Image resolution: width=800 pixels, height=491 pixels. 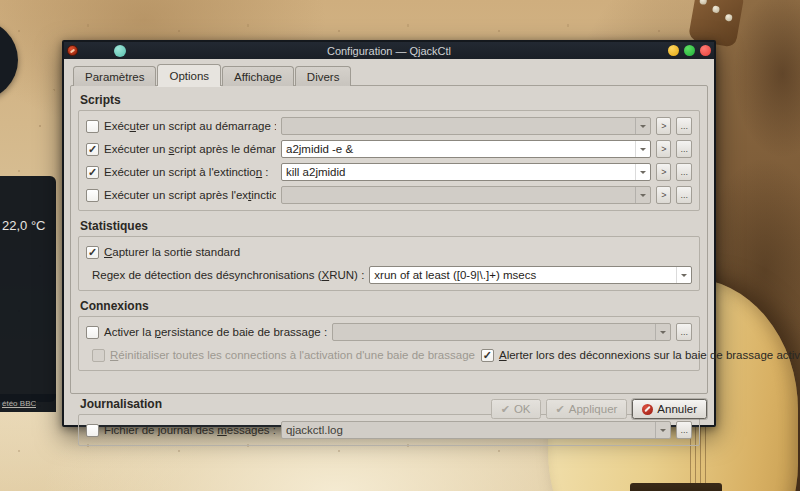 I want to click on script-row-shutdown: Exécuter un script à l'extinction : kill…, so click(x=389, y=172).